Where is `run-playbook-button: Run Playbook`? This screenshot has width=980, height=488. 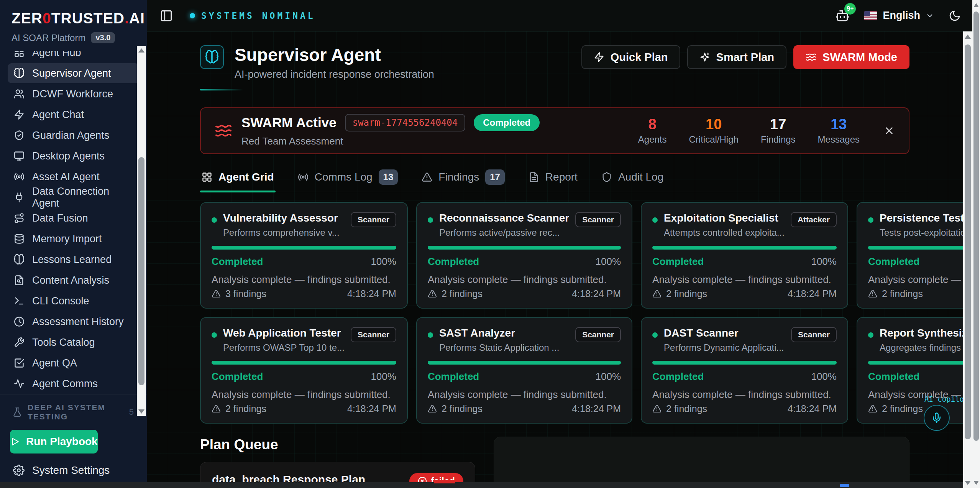
run-playbook-button: Run Playbook is located at coordinates (54, 442).